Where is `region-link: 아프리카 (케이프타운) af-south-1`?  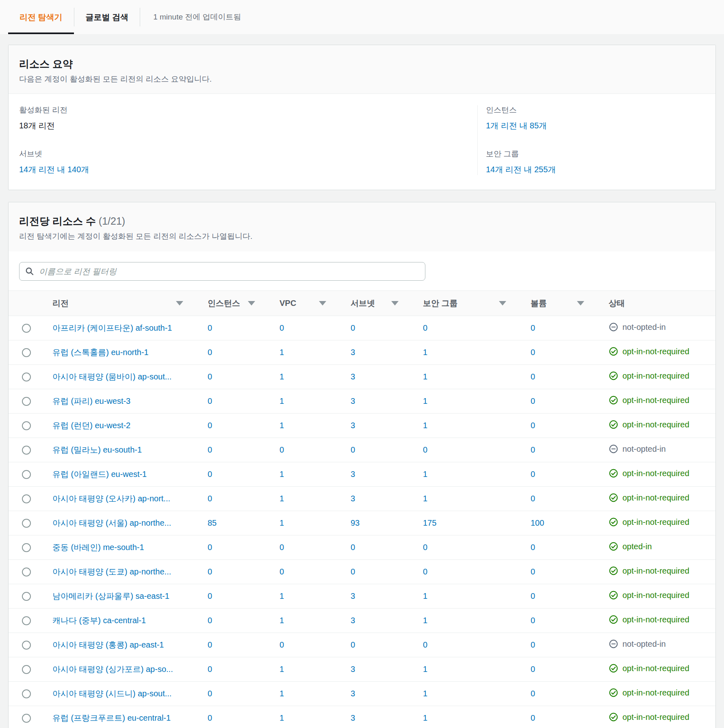 region-link: 아프리카 (케이프타운) af-south-1 is located at coordinates (112, 328).